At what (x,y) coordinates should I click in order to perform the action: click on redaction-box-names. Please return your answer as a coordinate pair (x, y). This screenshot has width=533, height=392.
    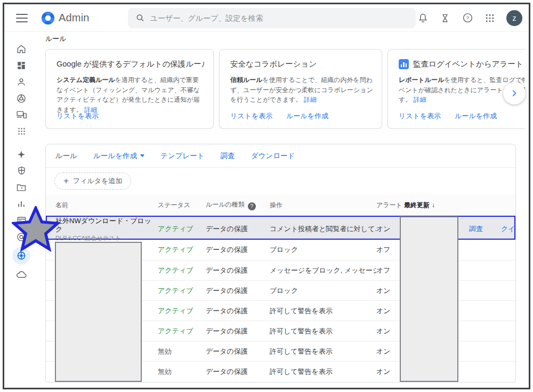
    Looking at the image, I should click on (98, 312).